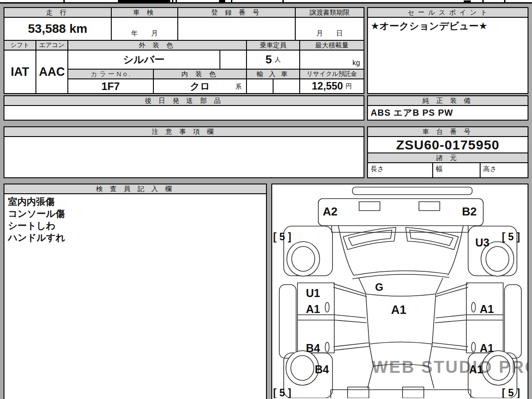 This screenshot has height=399, width=532. What do you see at coordinates (313, 348) in the screenshot?
I see `mark-door-rear-left: B4` at bounding box center [313, 348].